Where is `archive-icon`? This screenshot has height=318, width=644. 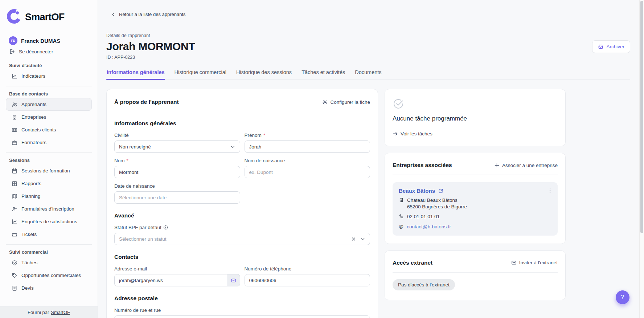
archive-icon is located at coordinates (601, 46).